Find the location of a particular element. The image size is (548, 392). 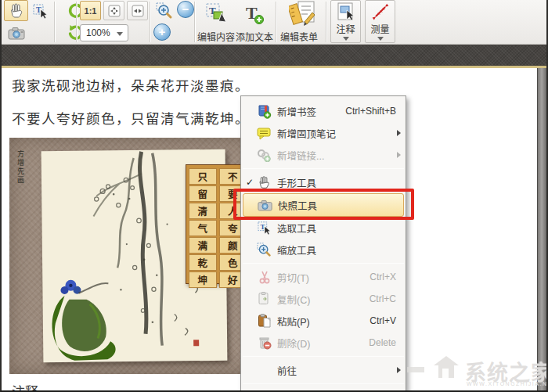

copy-icon is located at coordinates (265, 299).